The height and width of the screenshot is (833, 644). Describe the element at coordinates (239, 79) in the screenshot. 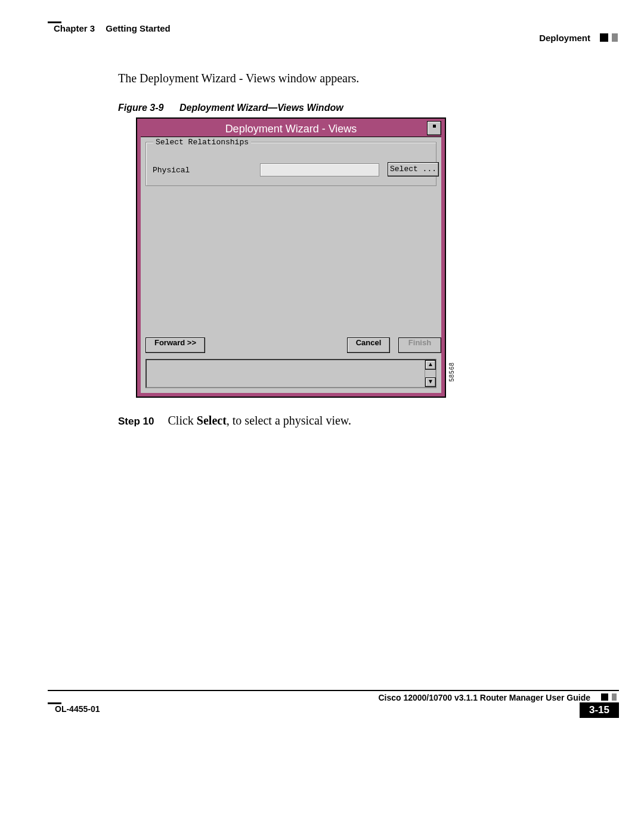

I see `lead-text: The Deployment Wizard - Views window app…` at that location.